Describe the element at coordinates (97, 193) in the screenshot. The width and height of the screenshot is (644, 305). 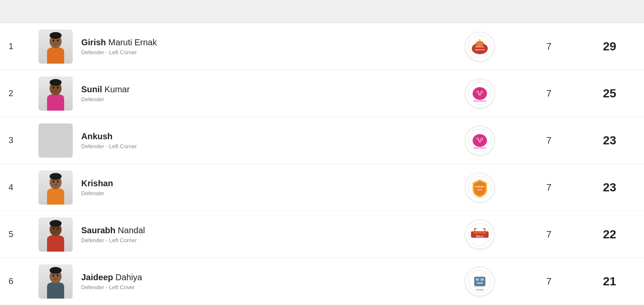
I see `player-position: Defender` at that location.